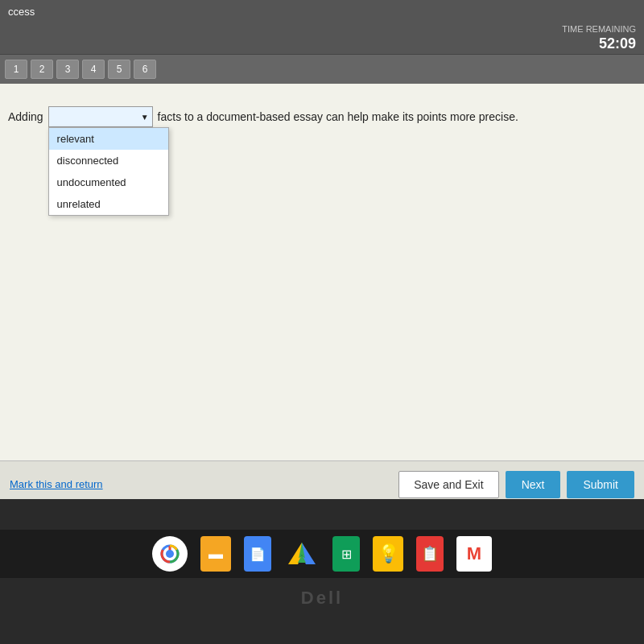 The height and width of the screenshot is (644, 644). What do you see at coordinates (101, 117) in the screenshot?
I see `dropdown-select: ▼` at bounding box center [101, 117].